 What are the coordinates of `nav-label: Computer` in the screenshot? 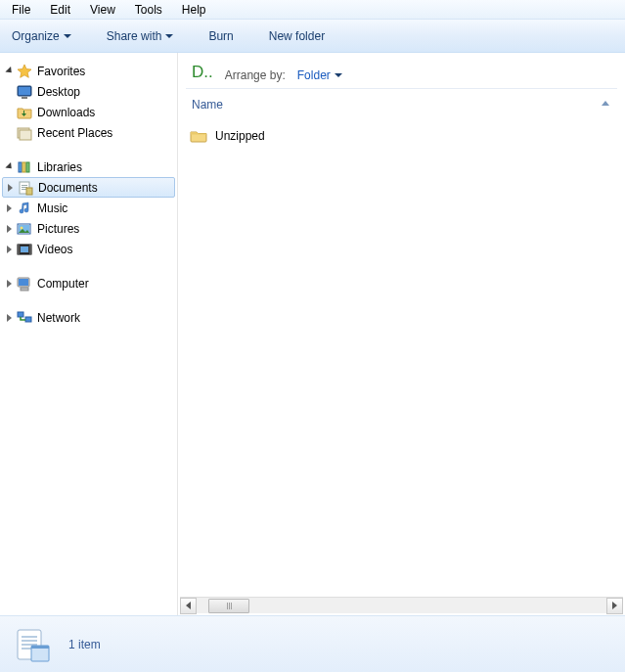 It's located at (63, 284).